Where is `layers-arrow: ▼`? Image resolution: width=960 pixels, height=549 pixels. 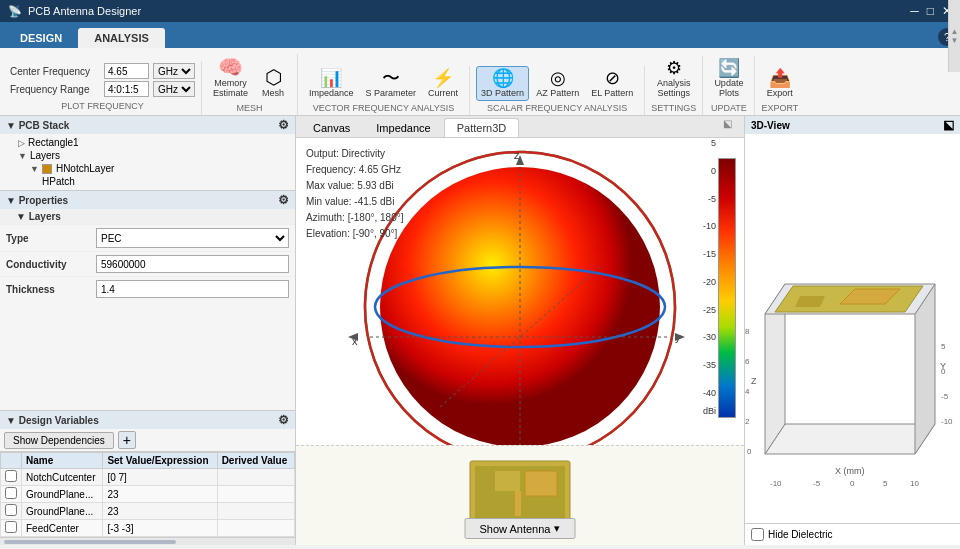 layers-arrow: ▼ is located at coordinates (22, 156).